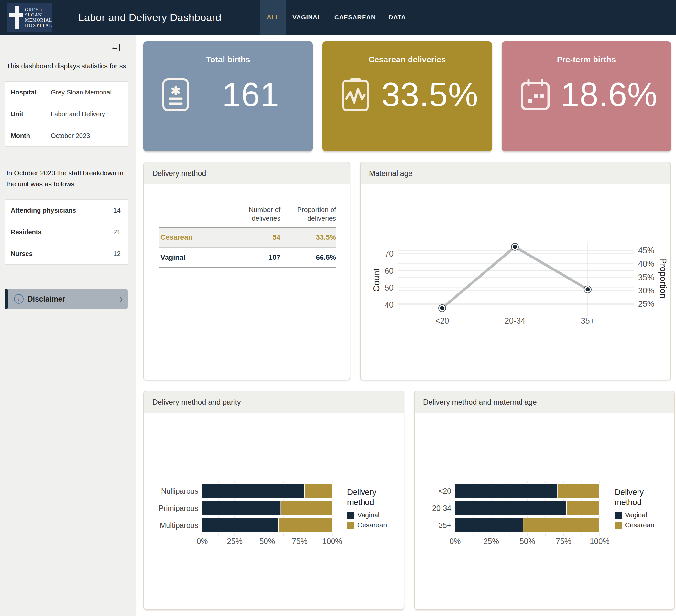  What do you see at coordinates (16, 17) in the screenshot?
I see `cross-icon` at bounding box center [16, 17].